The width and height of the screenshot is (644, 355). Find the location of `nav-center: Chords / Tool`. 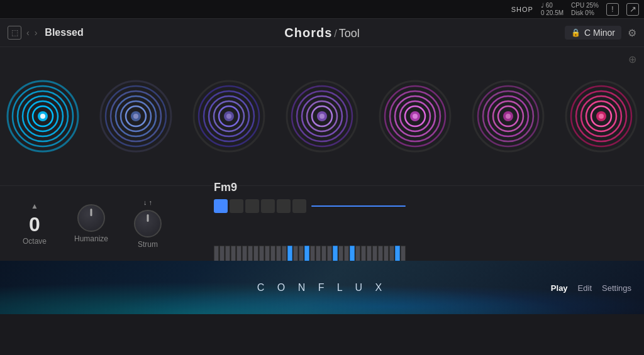

nav-center: Chords / Tool is located at coordinates (322, 33).